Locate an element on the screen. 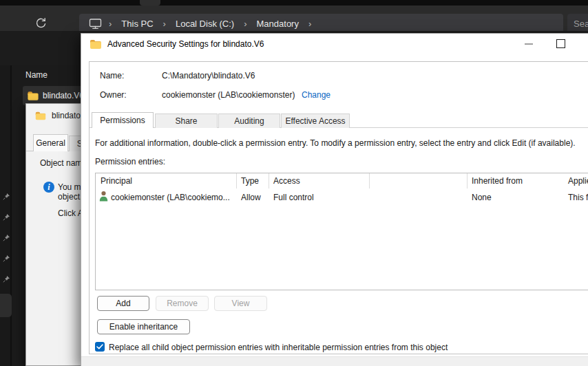 The height and width of the screenshot is (366, 588). cell-type: Allow is located at coordinates (251, 197).